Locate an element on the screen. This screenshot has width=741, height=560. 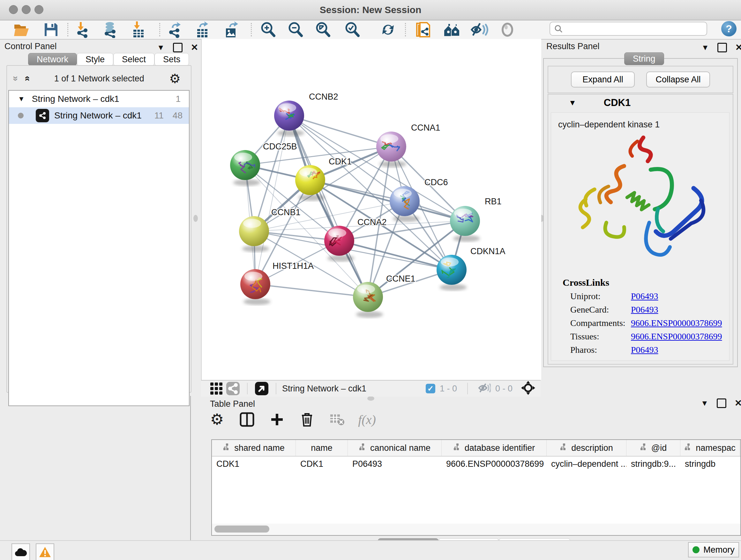
refresh-style-icon is located at coordinates (388, 29).